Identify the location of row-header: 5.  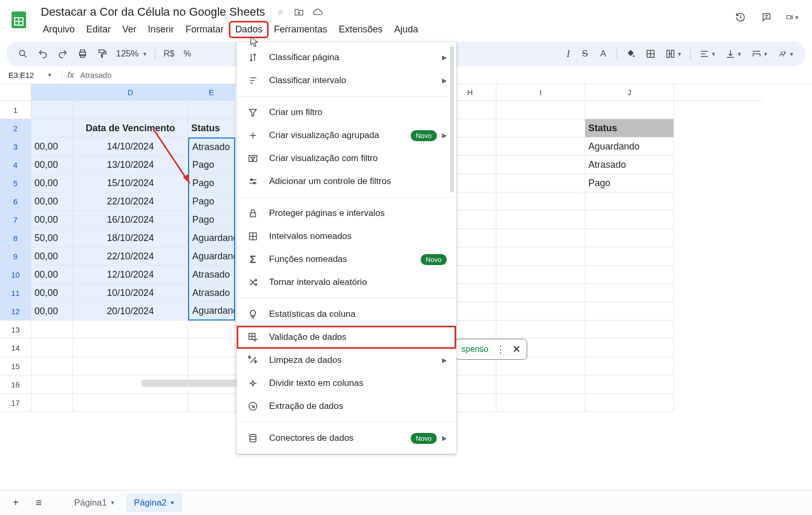
(16, 183).